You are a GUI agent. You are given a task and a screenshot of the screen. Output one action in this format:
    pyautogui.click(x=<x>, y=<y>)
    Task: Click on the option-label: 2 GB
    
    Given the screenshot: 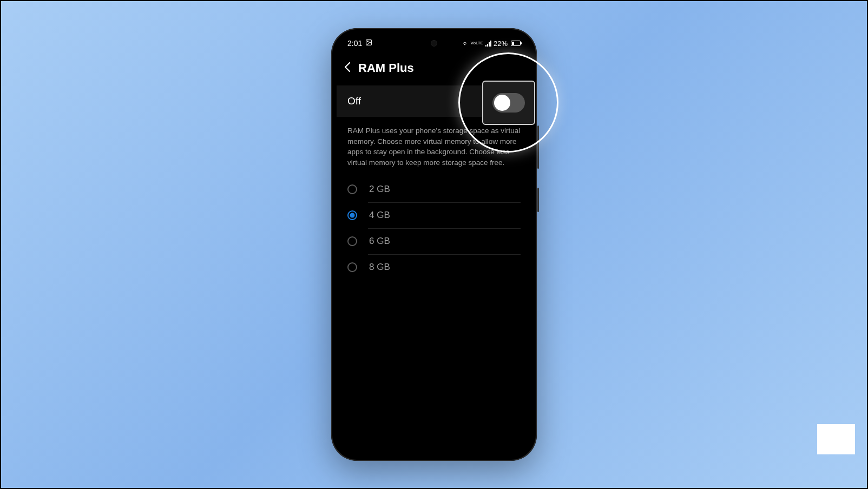 What is the action you would take?
    pyautogui.click(x=380, y=189)
    